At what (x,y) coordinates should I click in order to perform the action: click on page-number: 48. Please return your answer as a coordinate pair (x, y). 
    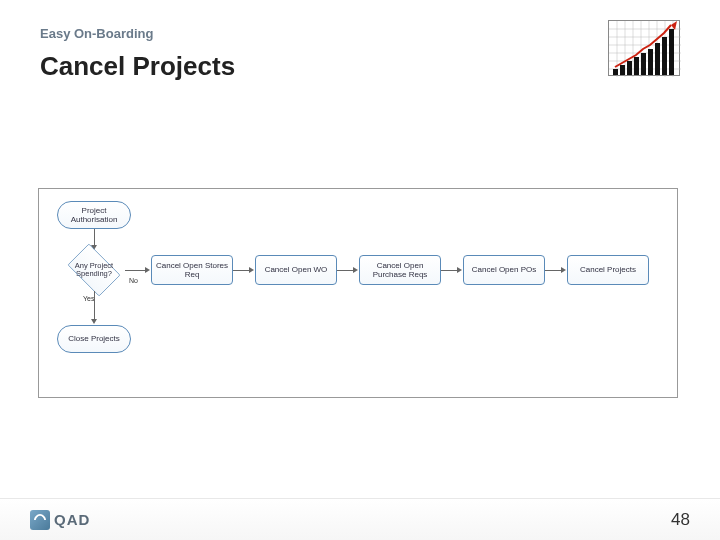
    Looking at the image, I should click on (680, 520).